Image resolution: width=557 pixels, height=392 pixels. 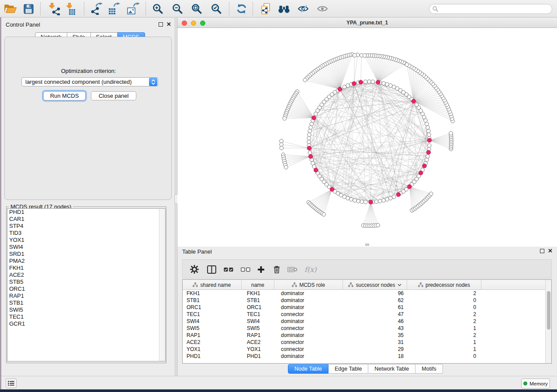 What do you see at coordinates (364, 300) in the screenshot?
I see `table-row: STB1STB1dominator620` at bounding box center [364, 300].